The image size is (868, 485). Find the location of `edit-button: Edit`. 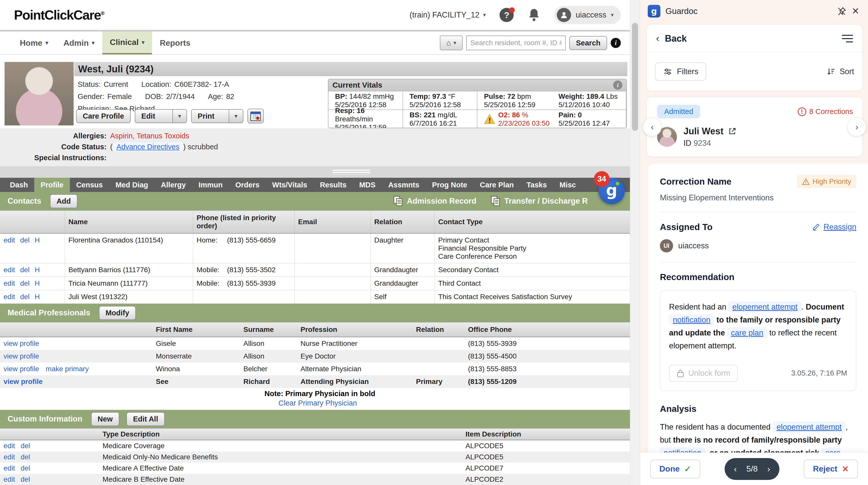

edit-button: Edit is located at coordinates (154, 116).